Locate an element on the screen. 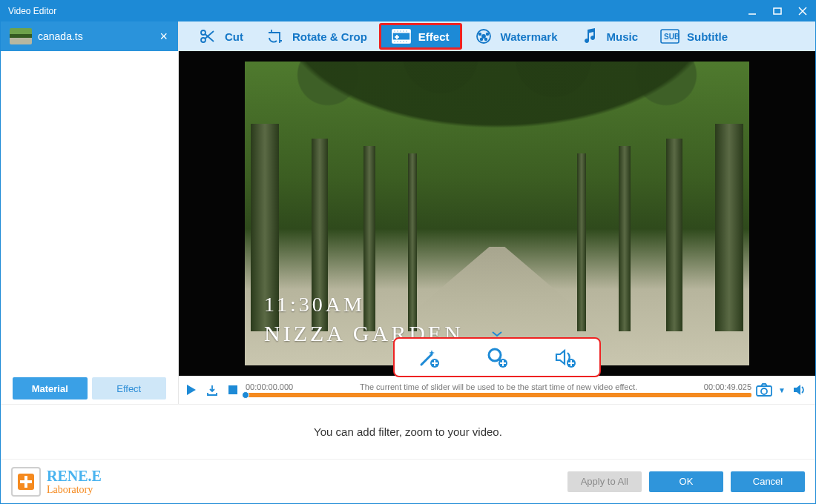 The image size is (816, 504). export-button is located at coordinates (212, 390).